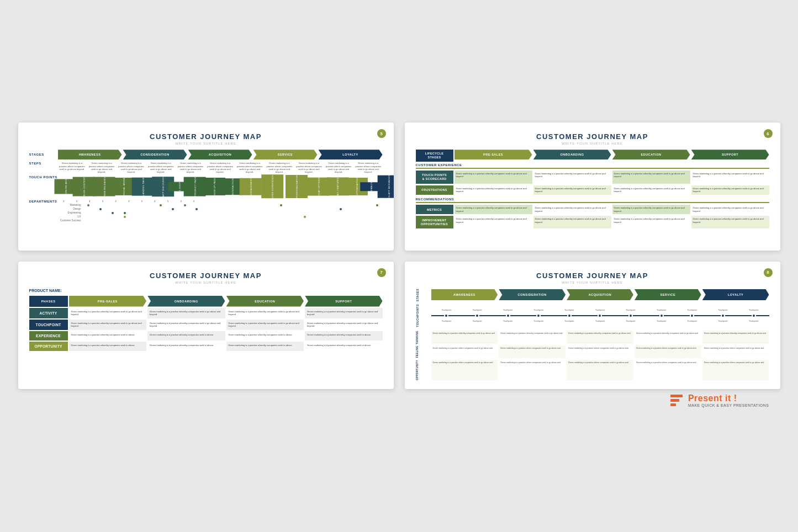 Image resolution: width=798 pixels, height=532 pixels. I want to click on steps-cells: Green marketing is a practice where comp…, so click(220, 168).